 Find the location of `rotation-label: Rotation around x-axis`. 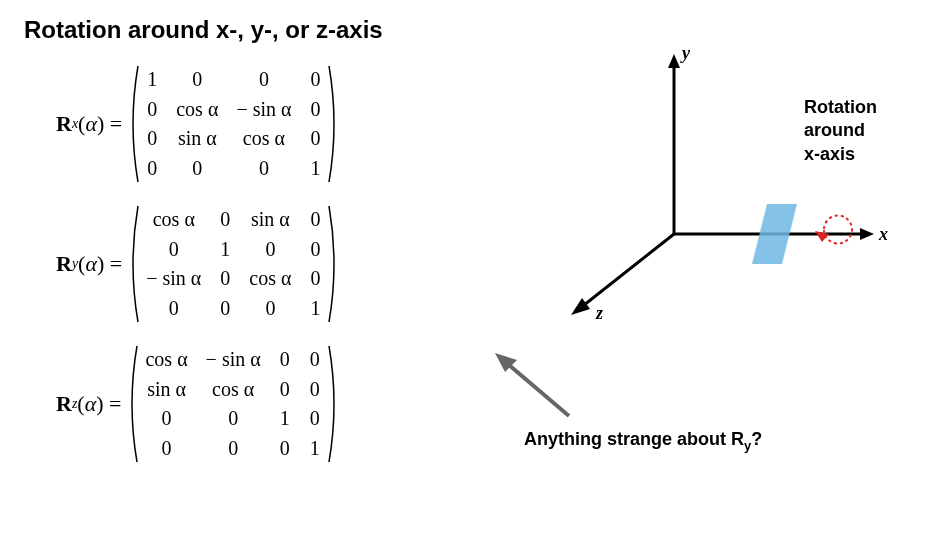

rotation-label: Rotation around x-axis is located at coordinates (840, 131).